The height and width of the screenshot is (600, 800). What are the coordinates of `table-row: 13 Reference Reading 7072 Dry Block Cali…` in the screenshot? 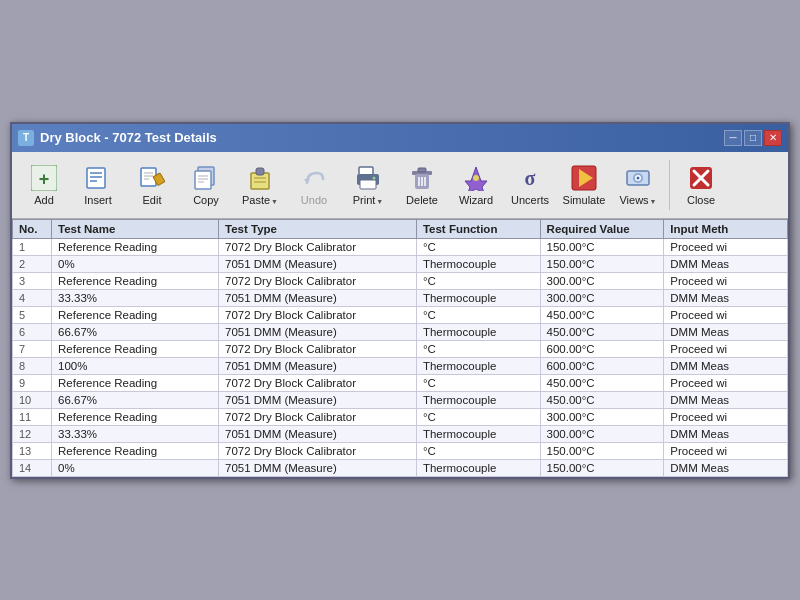 It's located at (400, 450).